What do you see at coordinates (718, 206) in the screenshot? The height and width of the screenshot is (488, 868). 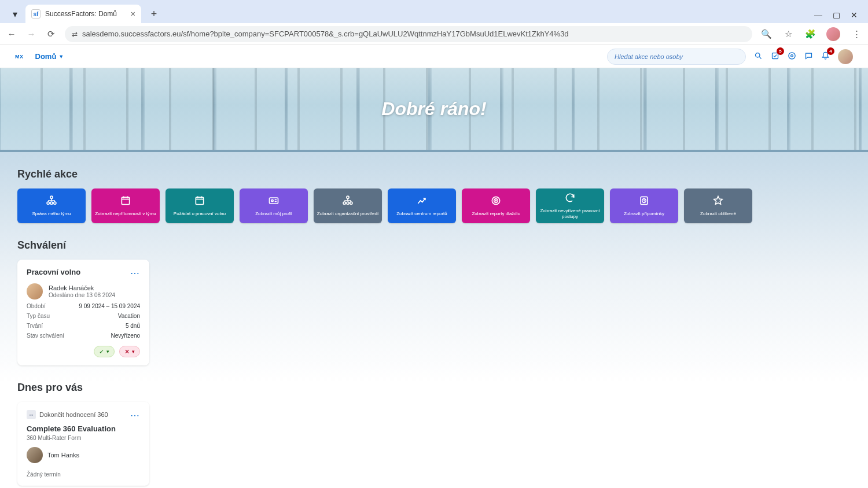 I see `quick-action-9: Zobrazit oblíbené` at bounding box center [718, 206].